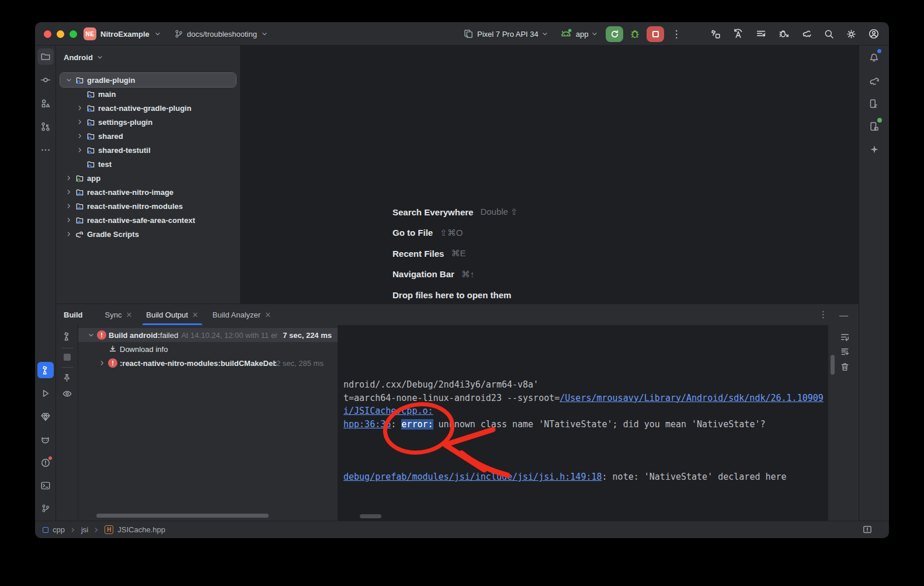 Image resolution: width=924 pixels, height=586 pixels. I want to click on hide-panel-button: —, so click(843, 315).